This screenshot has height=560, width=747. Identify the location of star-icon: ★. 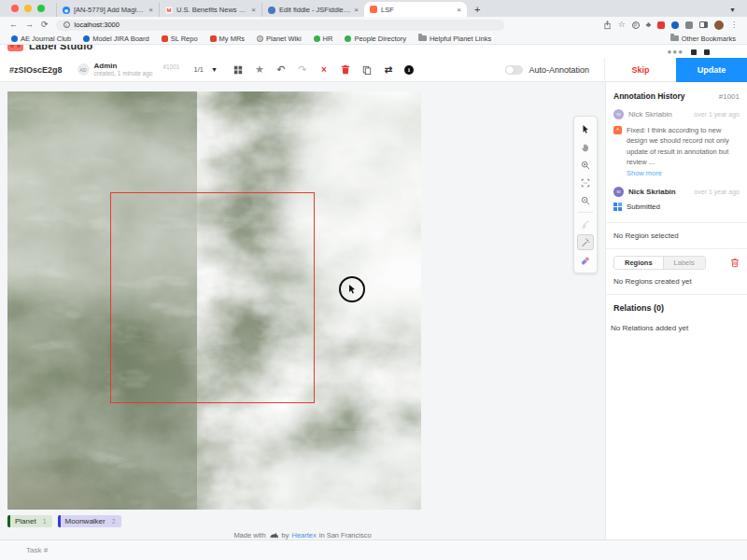
(260, 70).